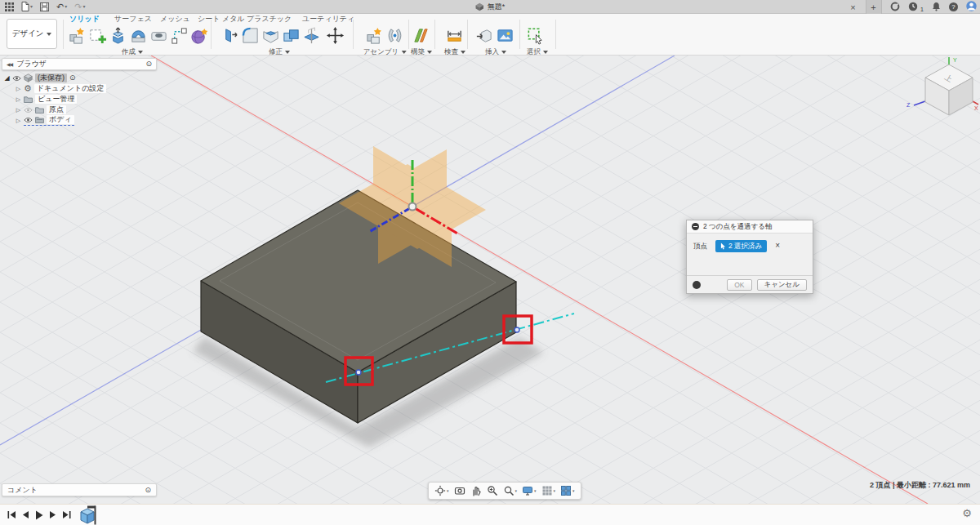  What do you see at coordinates (118, 35) in the screenshot?
I see `extrude-tool` at bounding box center [118, 35].